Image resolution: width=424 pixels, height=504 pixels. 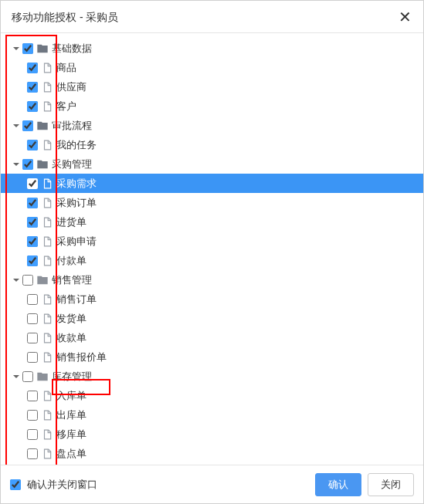 What do you see at coordinates (72, 377) in the screenshot?
I see `node-label: 库存管理` at bounding box center [72, 377].